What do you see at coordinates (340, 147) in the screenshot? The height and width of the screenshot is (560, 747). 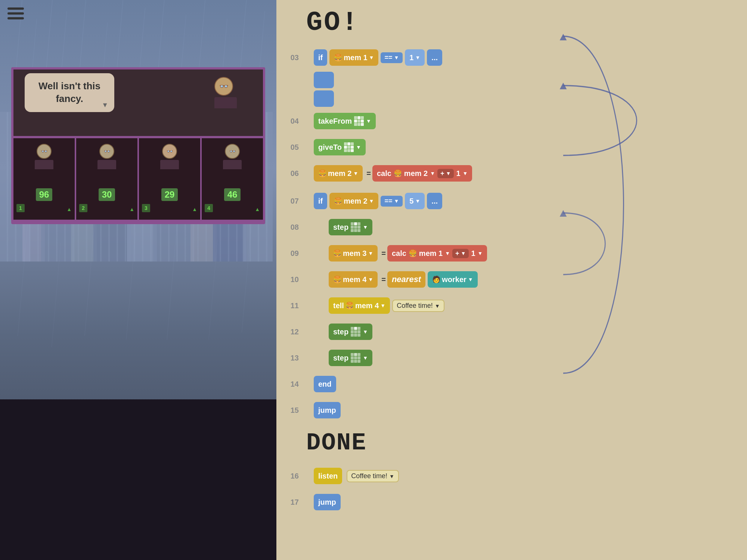 I see `block-giveto: giveTo ▼` at bounding box center [340, 147].